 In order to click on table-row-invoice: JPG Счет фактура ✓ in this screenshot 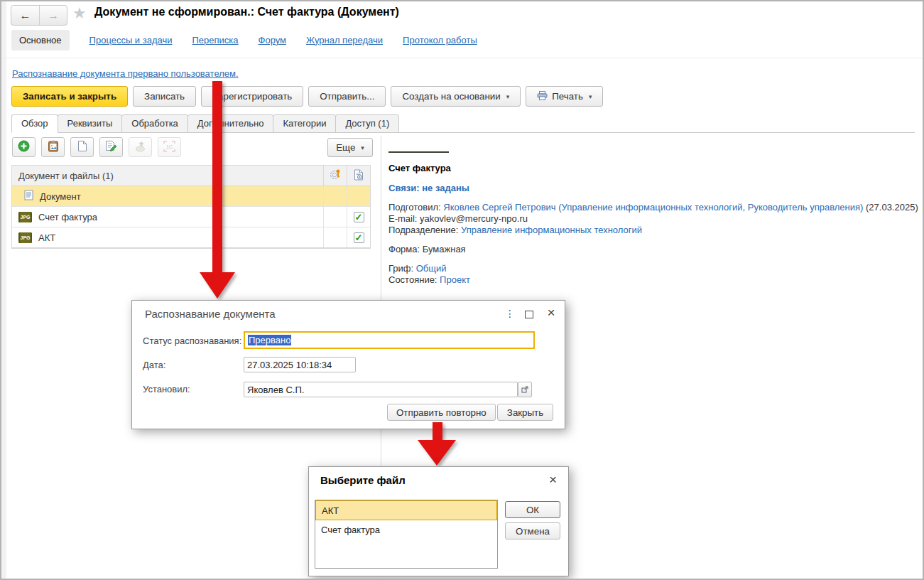, I will do `click(191, 218)`.